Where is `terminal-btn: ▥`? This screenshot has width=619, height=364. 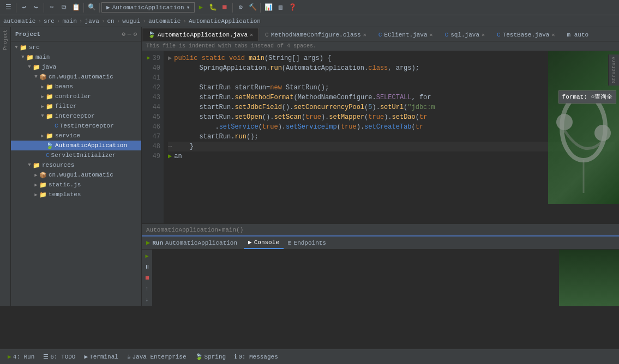
terminal-btn: ▥ is located at coordinates (280, 8).